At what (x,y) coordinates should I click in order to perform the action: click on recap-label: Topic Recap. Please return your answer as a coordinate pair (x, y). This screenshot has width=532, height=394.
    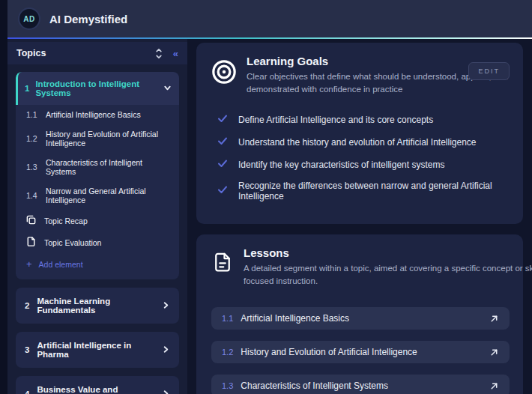
    Looking at the image, I should click on (66, 221).